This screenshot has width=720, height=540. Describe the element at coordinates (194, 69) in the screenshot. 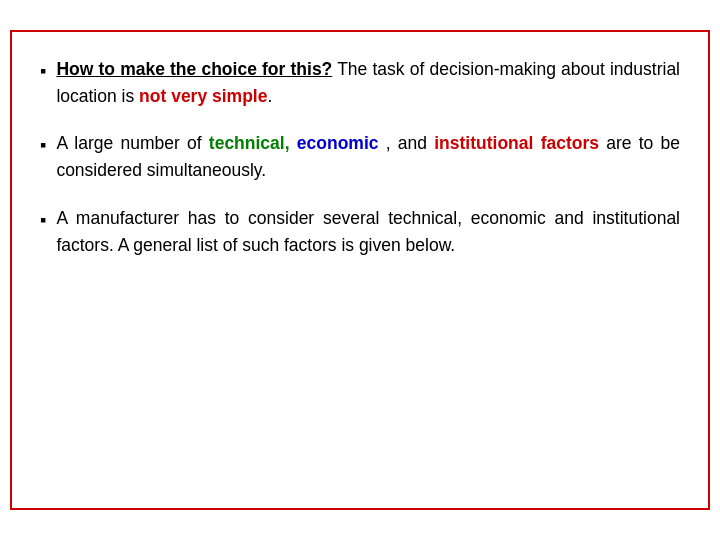

I see `heading-how-to-make: How to make the choice for this?` at that location.